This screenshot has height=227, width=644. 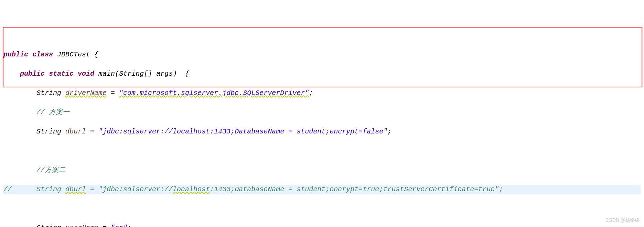 I want to click on code-line: public class JDBCTest {, so click(x=322, y=55).